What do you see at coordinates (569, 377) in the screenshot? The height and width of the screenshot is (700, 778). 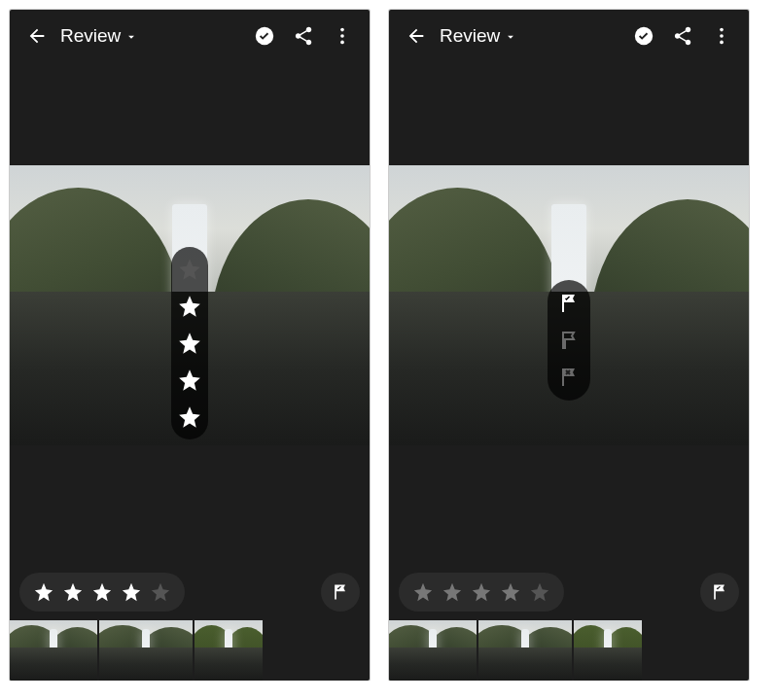 I see `flag-option-reject` at bounding box center [569, 377].